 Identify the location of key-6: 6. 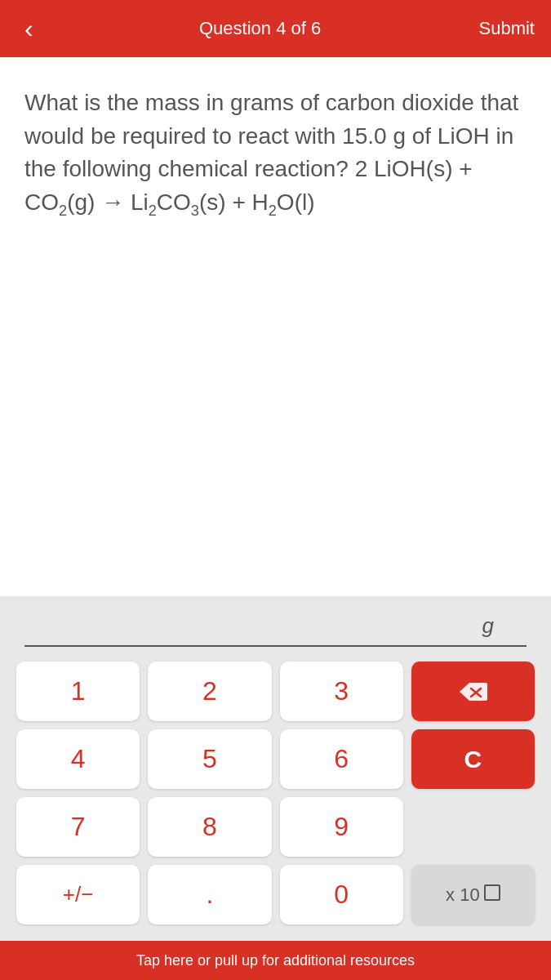
(341, 760).